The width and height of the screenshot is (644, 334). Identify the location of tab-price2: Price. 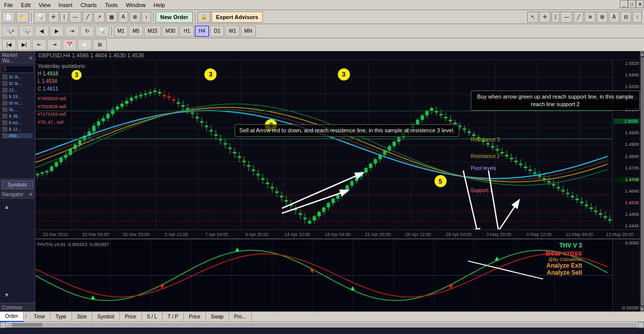
(195, 317).